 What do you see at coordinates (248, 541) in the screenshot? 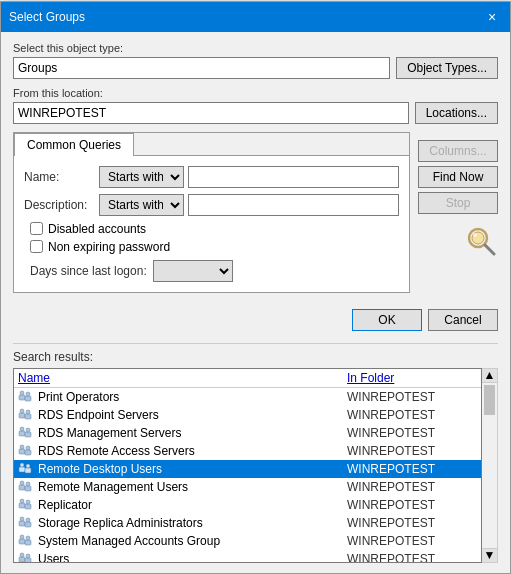
I see `table-row: System Managed Accounts GroupWINREPOTEST` at bounding box center [248, 541].